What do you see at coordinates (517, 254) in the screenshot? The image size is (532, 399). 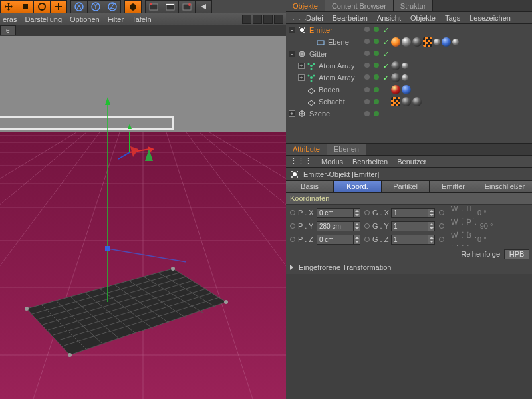 I see `order-dropdown: HPB` at bounding box center [517, 254].